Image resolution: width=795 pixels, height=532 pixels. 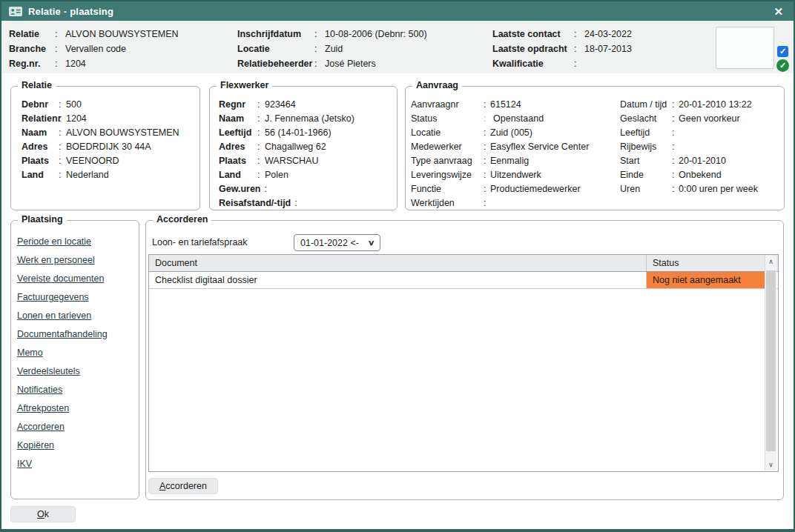 I want to click on sidebar-item-kopieren: Kopiëren, so click(x=76, y=446).